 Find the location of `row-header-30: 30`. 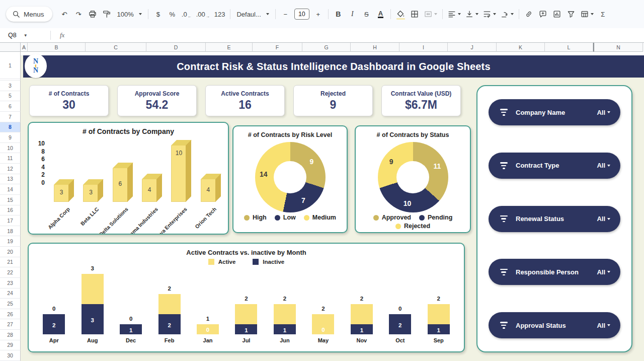

row-header-30: 30 is located at coordinates (10, 355).